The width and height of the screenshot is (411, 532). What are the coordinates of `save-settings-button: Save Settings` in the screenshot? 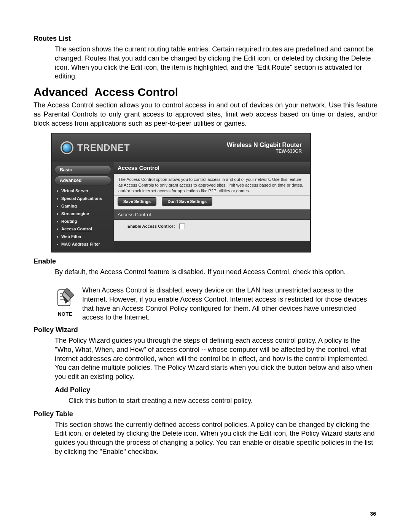 It's located at (137, 201).